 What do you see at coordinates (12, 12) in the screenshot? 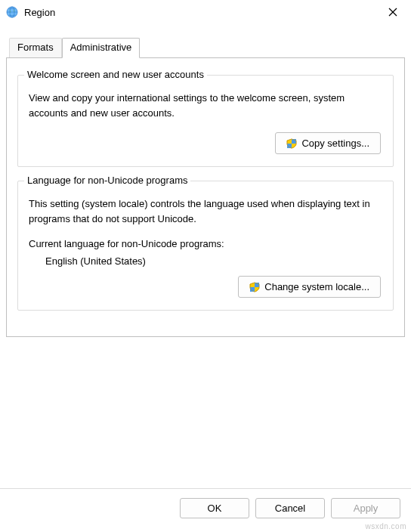
I see `globe-icon` at bounding box center [12, 12].